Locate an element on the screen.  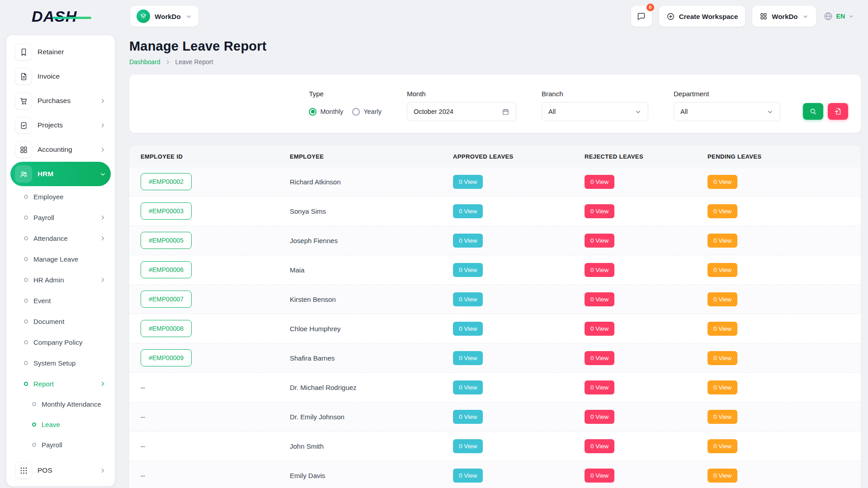
employee-id-badge: #EMP00009 is located at coordinates (166, 358).